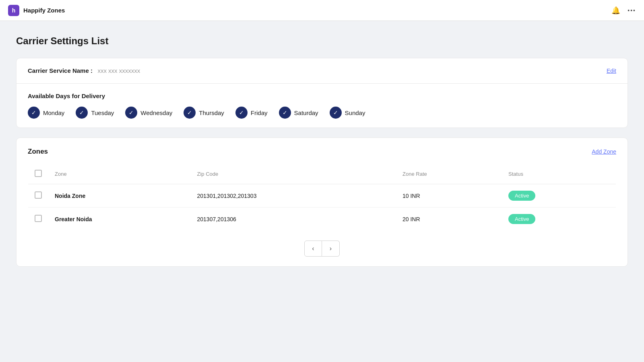 The height and width of the screenshot is (362, 644). Describe the element at coordinates (313, 249) in the screenshot. I see `prev-page-button: ‹` at that location.